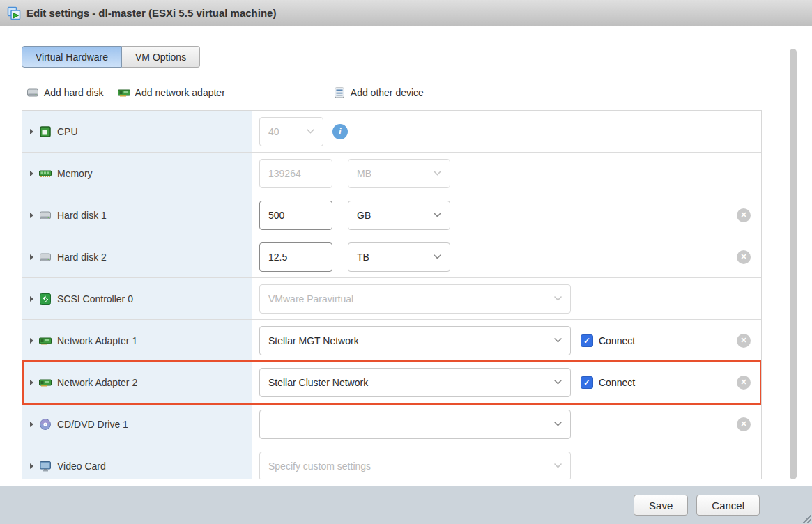  Describe the element at coordinates (180, 93) in the screenshot. I see `add-network-adapter-label: Add network adapter` at that location.